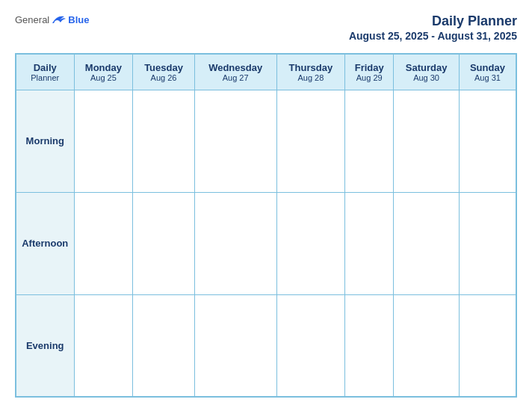  What do you see at coordinates (311, 345) in the screenshot?
I see `evening-thursday` at bounding box center [311, 345].